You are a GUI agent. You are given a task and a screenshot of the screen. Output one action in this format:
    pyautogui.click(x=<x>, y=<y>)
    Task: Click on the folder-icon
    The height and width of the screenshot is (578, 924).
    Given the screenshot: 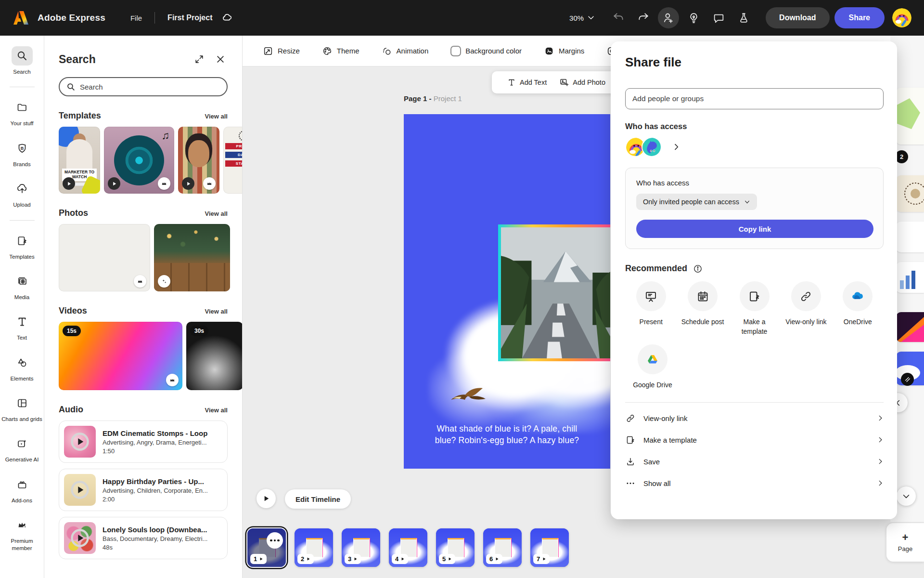 What is the action you would take?
    pyautogui.click(x=22, y=107)
    